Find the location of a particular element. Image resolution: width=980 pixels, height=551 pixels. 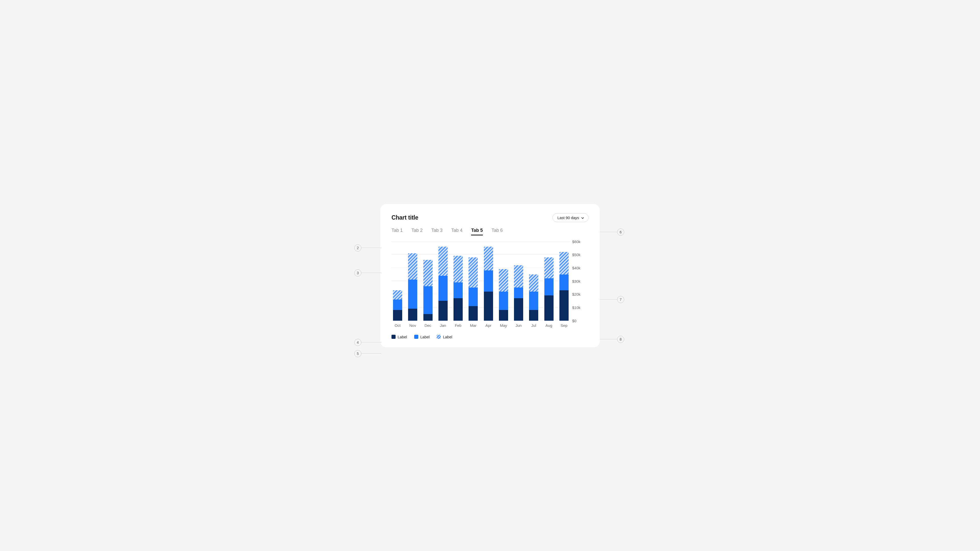

callout-circle: 2 is located at coordinates (358, 248).